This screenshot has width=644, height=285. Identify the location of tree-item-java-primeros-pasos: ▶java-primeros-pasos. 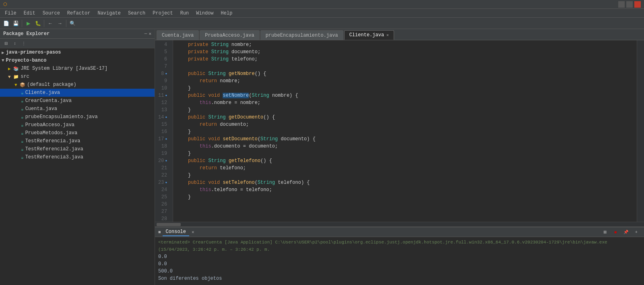
(77, 52).